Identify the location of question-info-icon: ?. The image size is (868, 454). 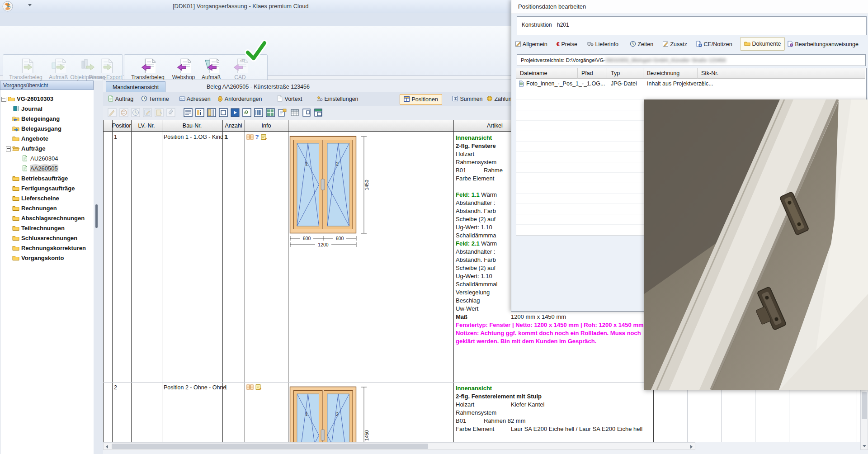
(257, 137).